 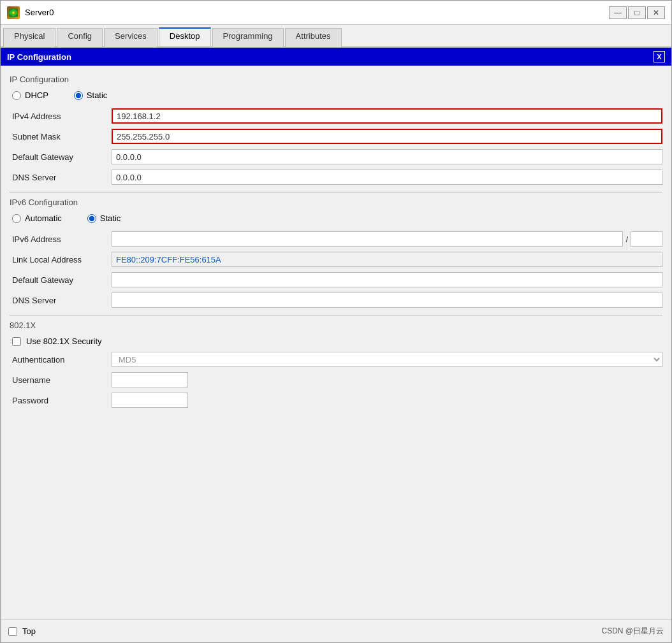 I want to click on top-checkbox, so click(x=13, y=632).